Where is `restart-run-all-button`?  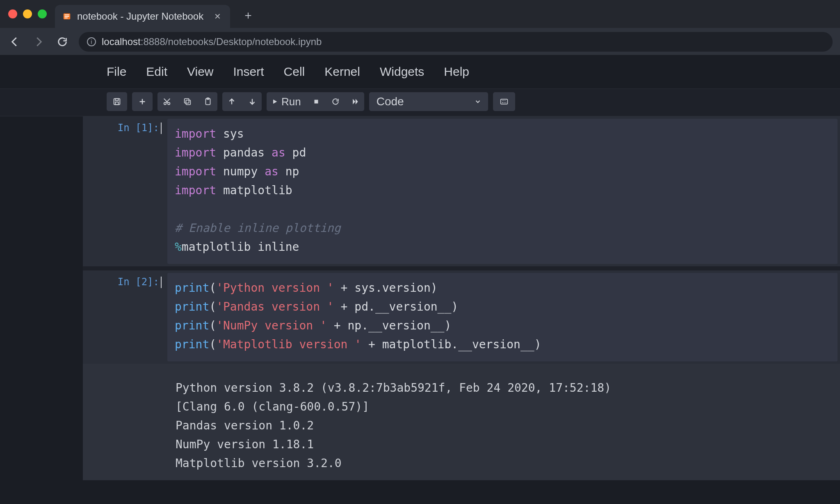 restart-run-all-button is located at coordinates (355, 102).